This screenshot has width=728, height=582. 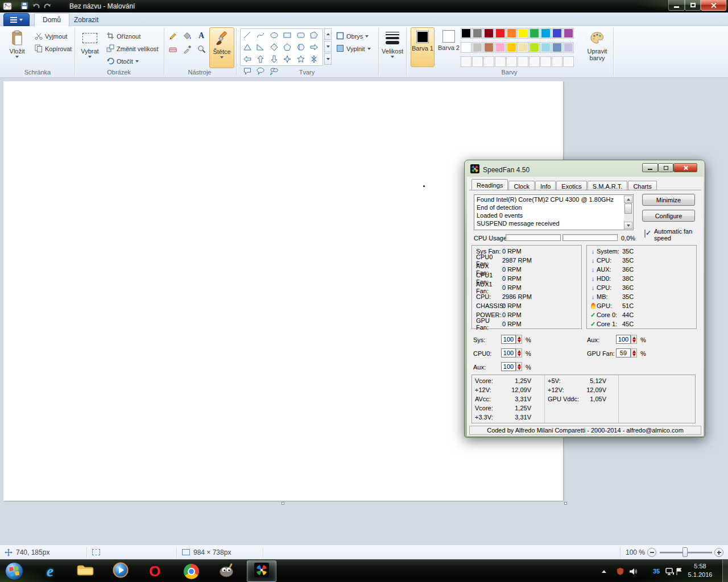 What do you see at coordinates (247, 47) in the screenshot?
I see `shape-triangle` at bounding box center [247, 47].